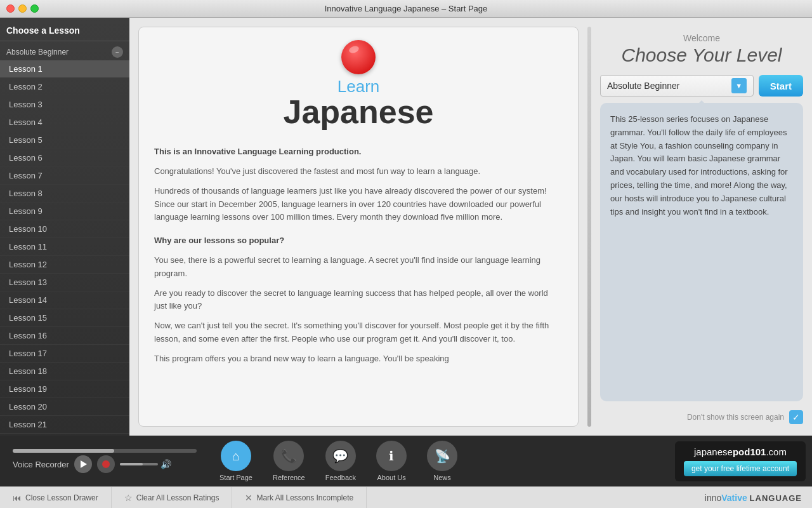  I want to click on nav-label-feedback: Feedback, so click(341, 478).